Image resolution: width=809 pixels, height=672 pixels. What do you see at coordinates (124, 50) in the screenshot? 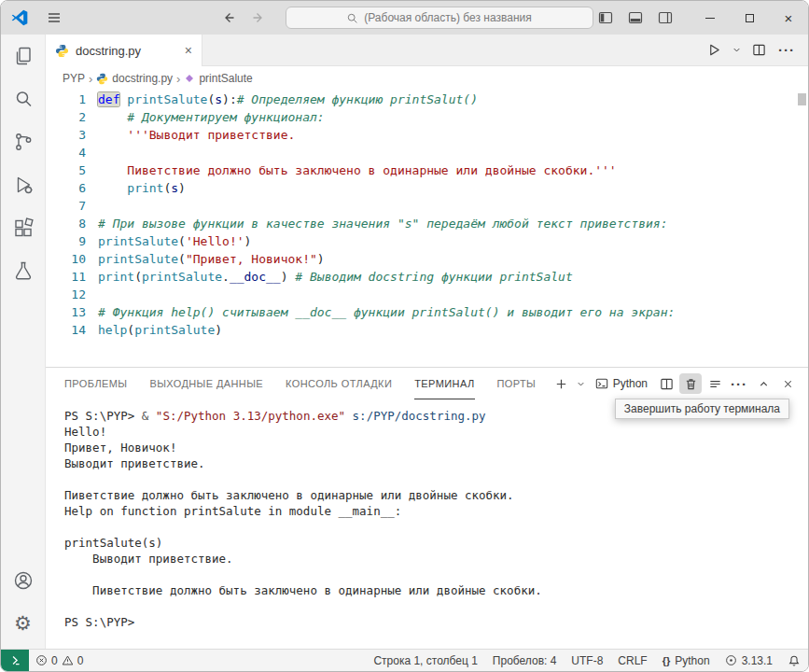
I see `tab-docstring-py: docstring.py ×` at bounding box center [124, 50].